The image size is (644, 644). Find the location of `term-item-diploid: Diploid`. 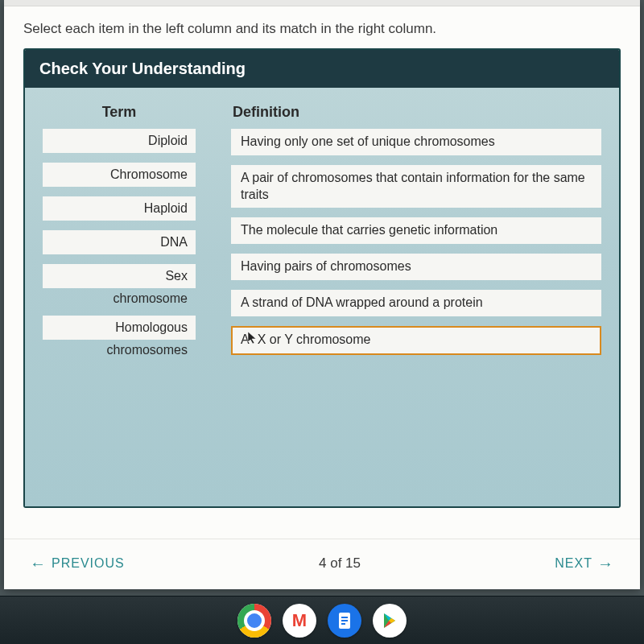

term-item-diploid: Diploid is located at coordinates (119, 141).